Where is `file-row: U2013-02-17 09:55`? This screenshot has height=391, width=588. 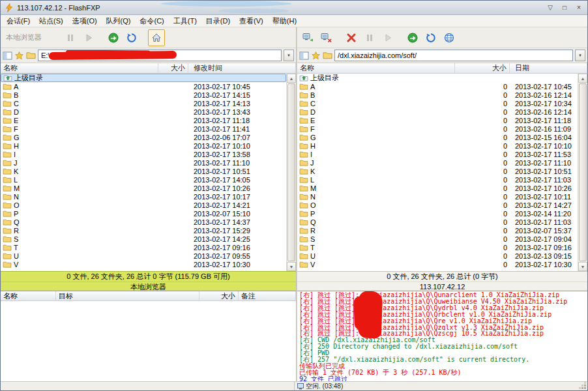
file-row: U2013-02-17 09:55 is located at coordinates (143, 255).